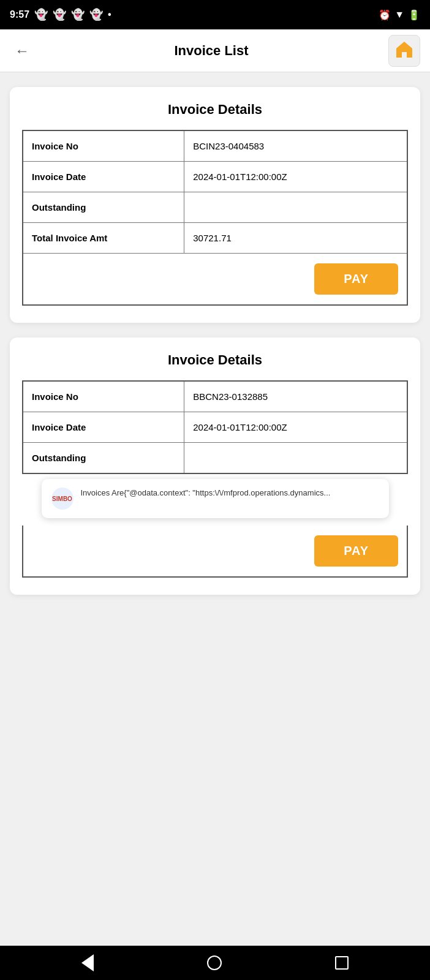  What do you see at coordinates (62, 499) in the screenshot?
I see `toast-logo: SIMBO` at bounding box center [62, 499].